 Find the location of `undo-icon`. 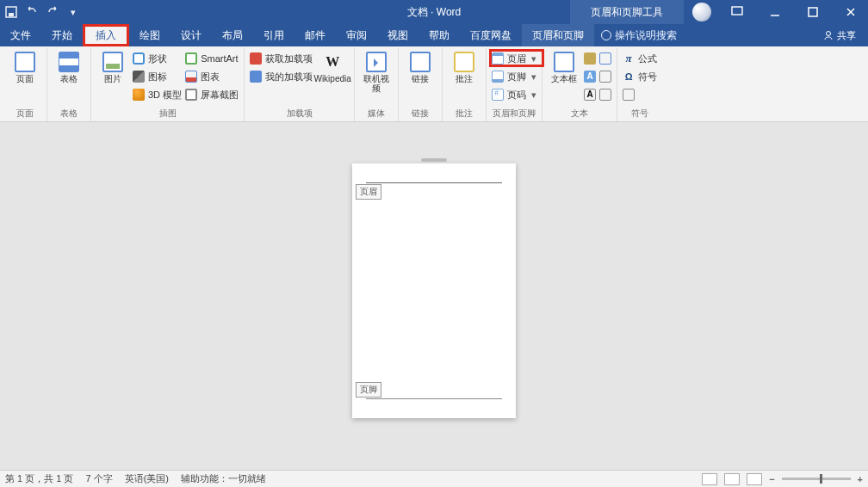

undo-icon is located at coordinates (32, 12).